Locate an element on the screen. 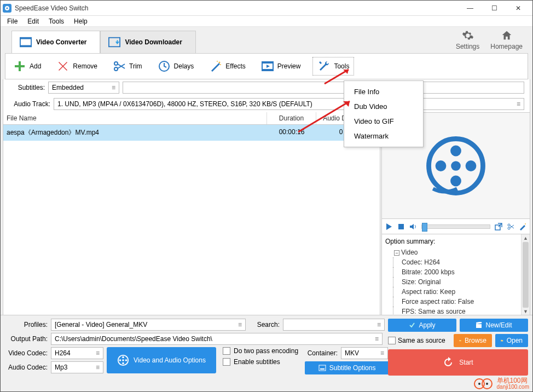 This screenshot has height=392, width=533. trim-button: Trim is located at coordinates (128, 66).